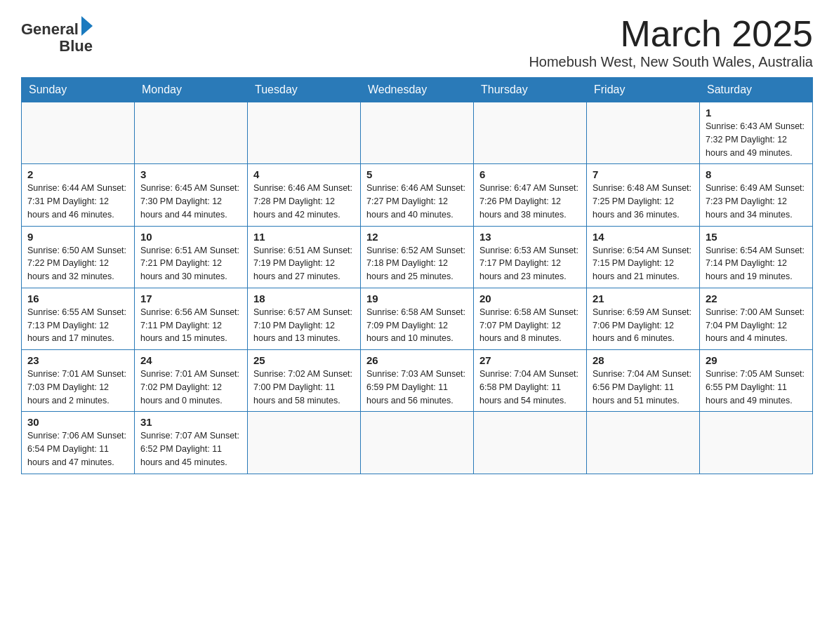 The width and height of the screenshot is (834, 644). Describe the element at coordinates (305, 90) in the screenshot. I see `calendar-day-header: Tuesday` at that location.